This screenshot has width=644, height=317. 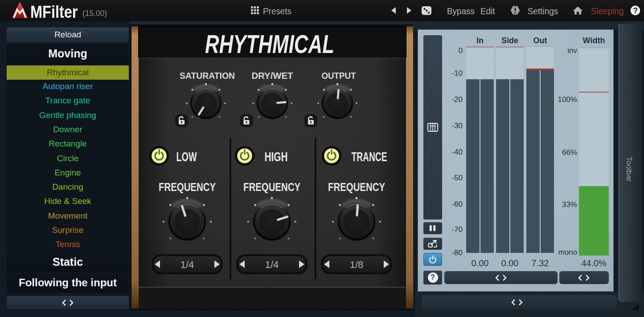 What do you see at coordinates (270, 44) in the screenshot?
I see `svg-text: RHYTHMICAL` at bounding box center [270, 44].